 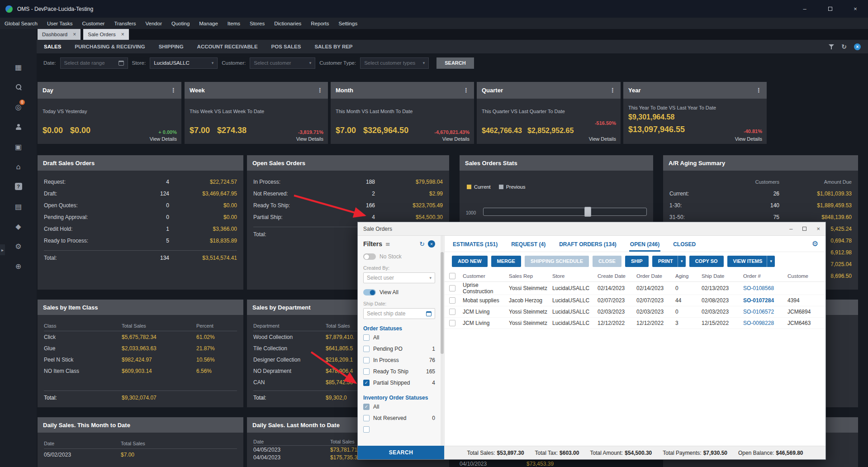 I want to click on view-all-toggle: View All, so click(x=399, y=292).